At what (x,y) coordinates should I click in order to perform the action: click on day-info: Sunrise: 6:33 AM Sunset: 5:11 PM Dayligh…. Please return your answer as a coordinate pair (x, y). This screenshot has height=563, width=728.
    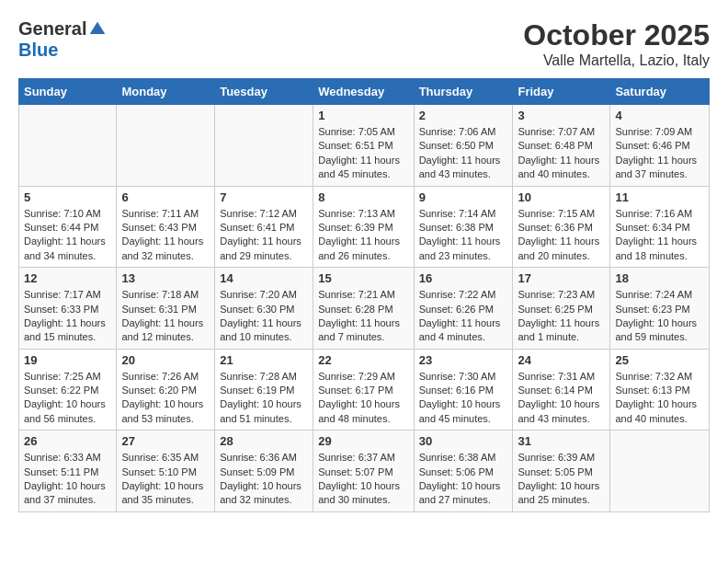
    Looking at the image, I should click on (68, 479).